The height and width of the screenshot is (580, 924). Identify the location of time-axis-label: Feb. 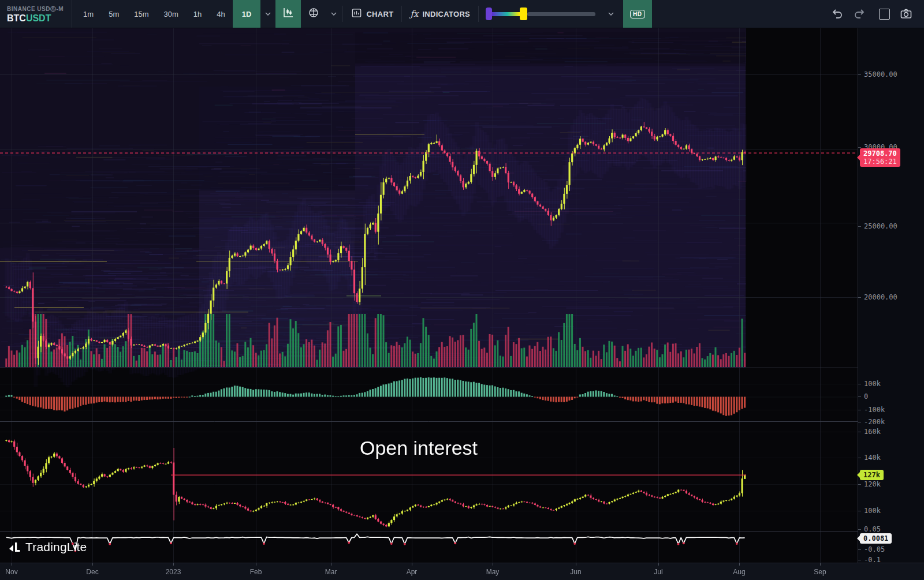
(256, 572).